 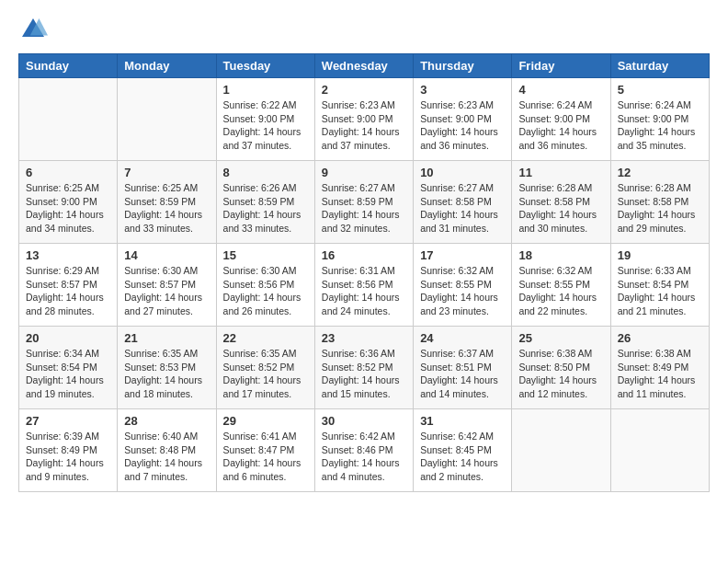 I want to click on day-info: Sunrise: 6:30 AM Sunset: 8:57 PM Dayligh…, so click(x=166, y=291).